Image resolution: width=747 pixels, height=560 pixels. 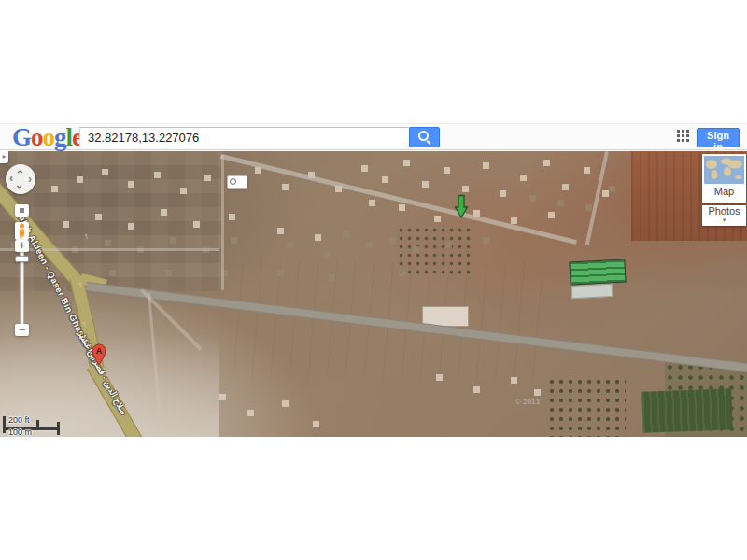 What do you see at coordinates (30, 179) in the screenshot?
I see `pan-right-icon: ›` at bounding box center [30, 179].